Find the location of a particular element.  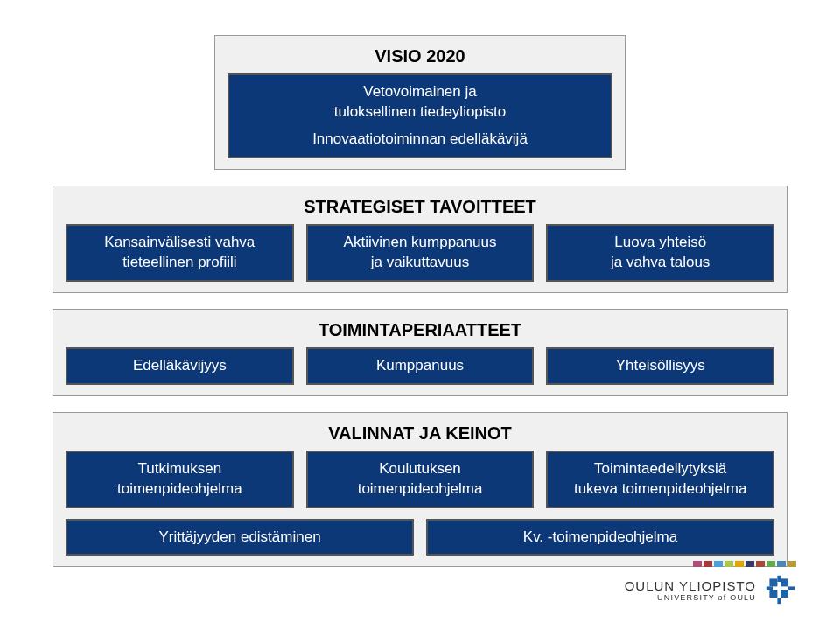

valinnat-row1-item-2-line2: tukeva toimenpideohjelma is located at coordinates (661, 490).